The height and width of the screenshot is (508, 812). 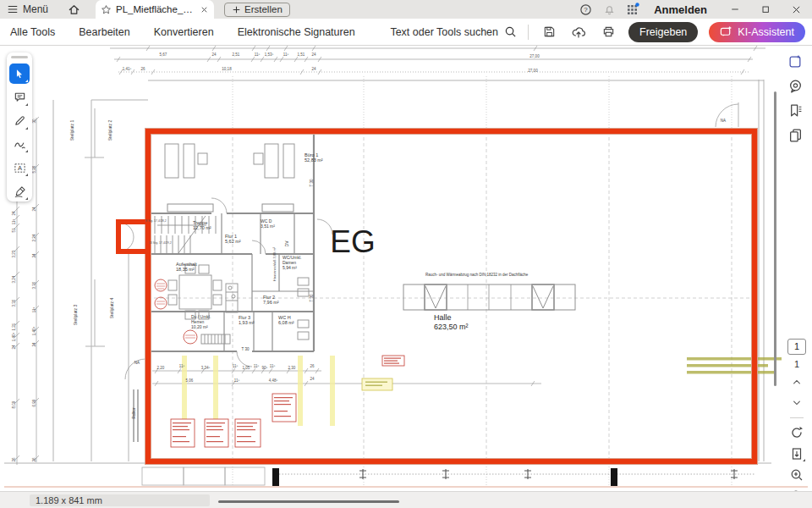 I want to click on page-total: 1, so click(x=797, y=364).